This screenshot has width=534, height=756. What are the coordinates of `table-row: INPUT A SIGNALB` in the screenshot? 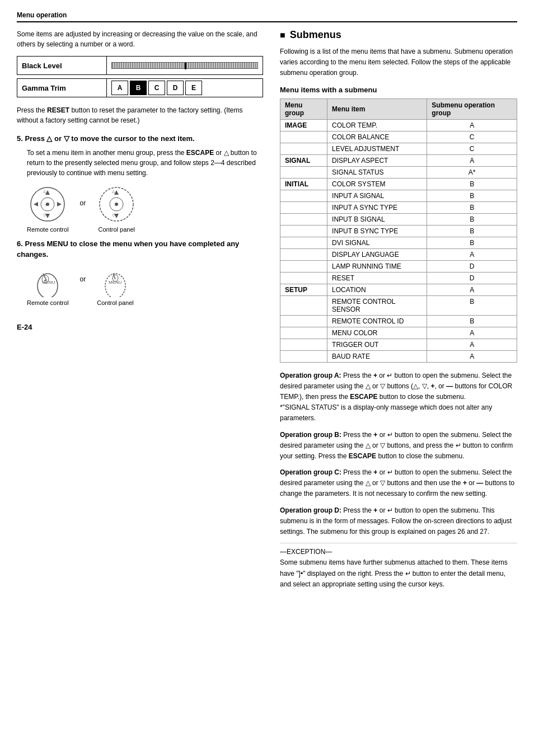 It's located at (399, 196).